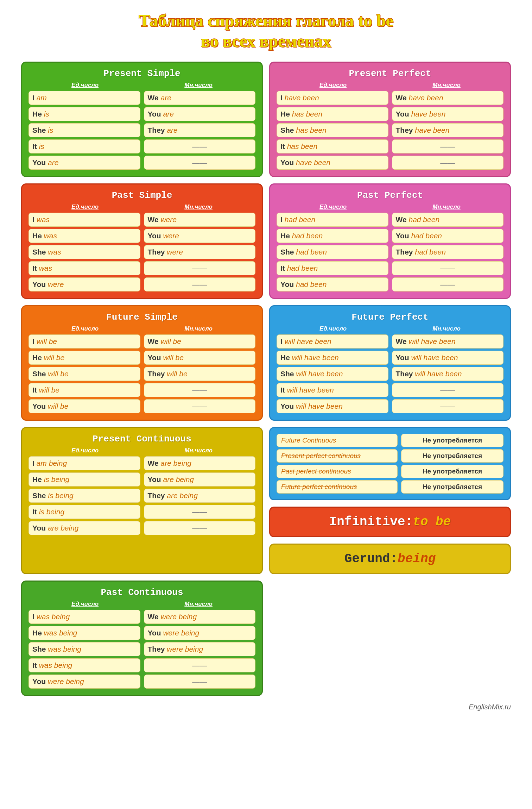 The width and height of the screenshot is (532, 809). I want to click on not-used-row: Present perfect continuous Не употребляе…, so click(390, 456).